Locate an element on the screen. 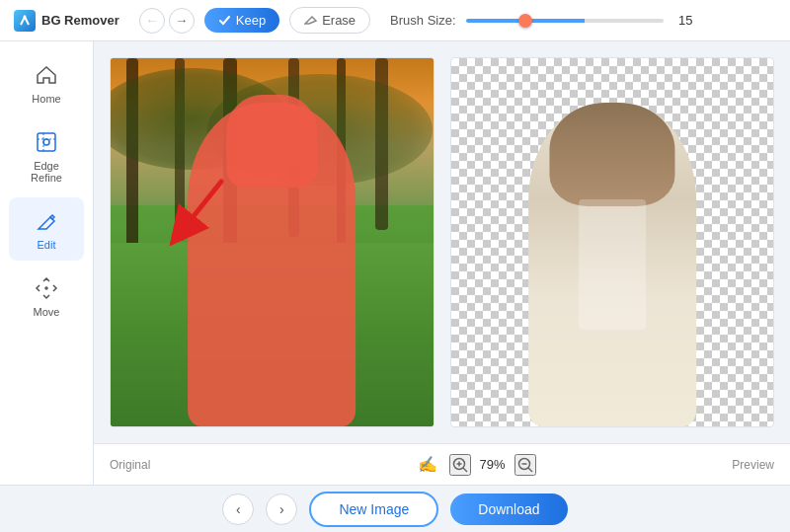  undo-button: ← is located at coordinates (152, 21).